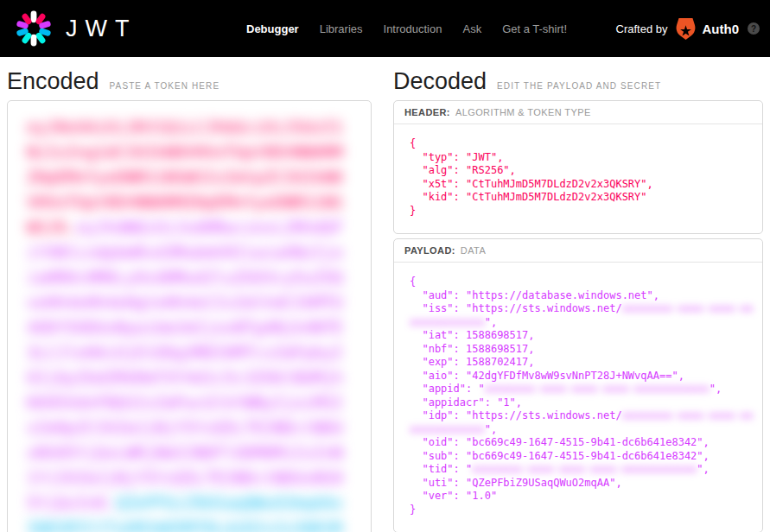 The image size is (770, 532). Describe the element at coordinates (578, 85) in the screenshot. I see `decoded-title-row: Decoded EDIT THE PAYLOAD AND SECRET` at that location.